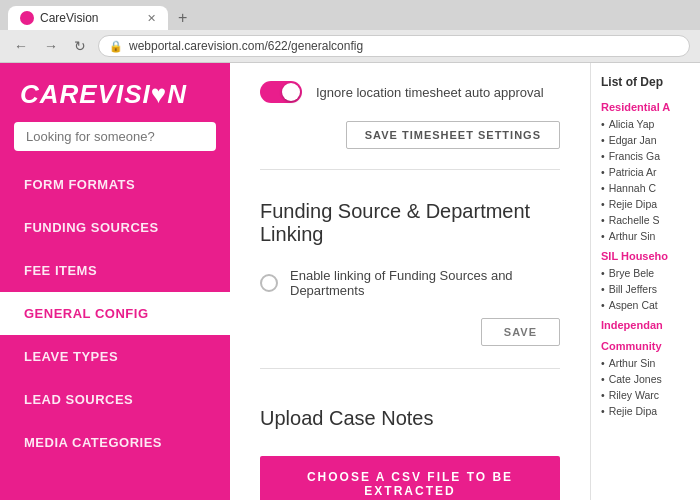 The image size is (700, 500). Describe the element at coordinates (116, 46) in the screenshot. I see `lock-icon: 🔒` at that location.